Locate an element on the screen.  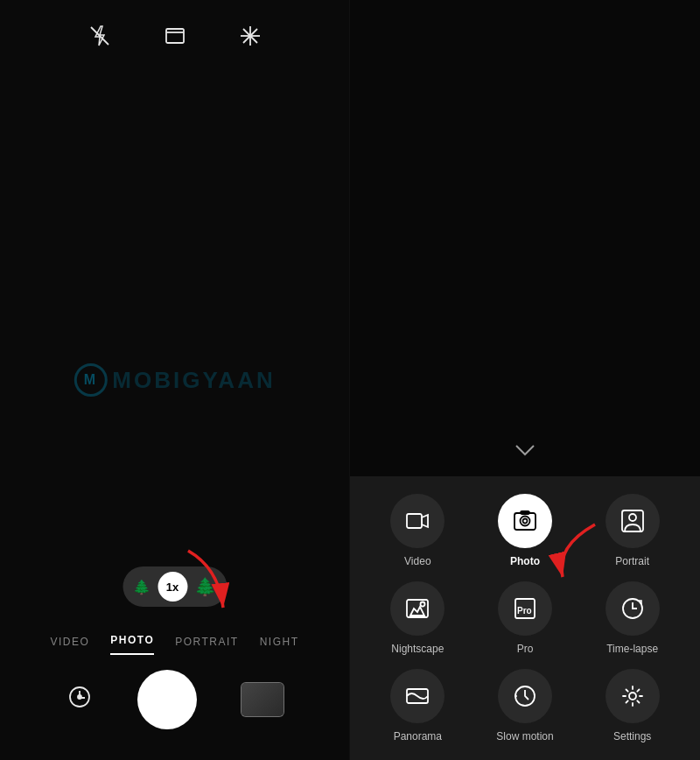
aspect-ratio-icon is located at coordinates (175, 39).